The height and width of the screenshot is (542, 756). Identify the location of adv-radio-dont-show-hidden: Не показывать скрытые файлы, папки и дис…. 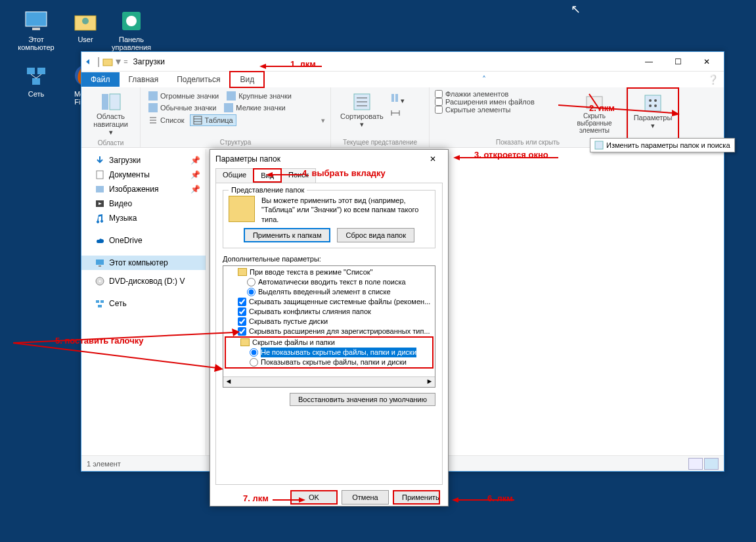
(329, 352).